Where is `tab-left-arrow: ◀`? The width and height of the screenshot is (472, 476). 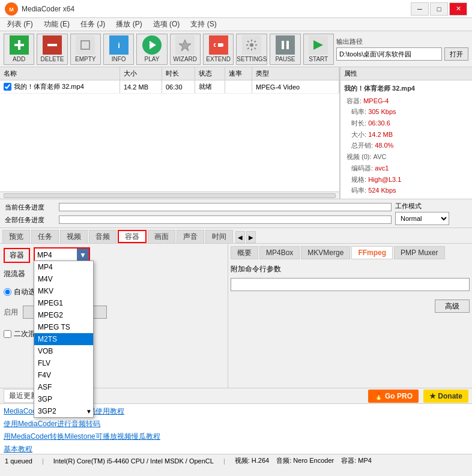
tab-left-arrow: ◀ is located at coordinates (240, 237).